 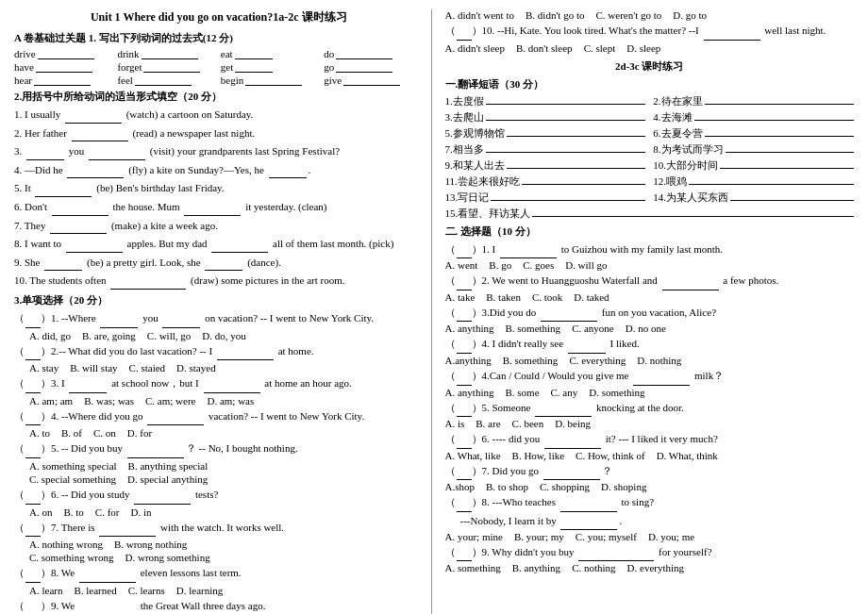 I want to click on q3-7-choices2: C. something wrongD. wrong something, so click(x=226, y=557).